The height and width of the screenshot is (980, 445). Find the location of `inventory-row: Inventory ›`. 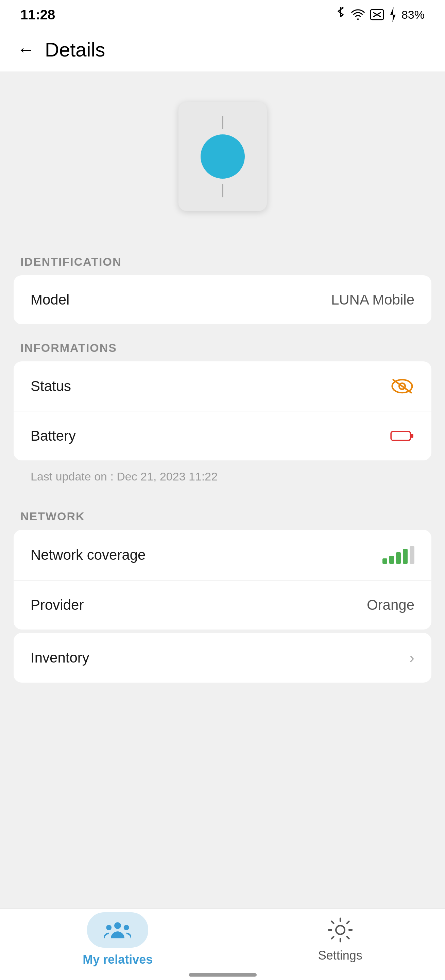

inventory-row: Inventory › is located at coordinates (223, 658).